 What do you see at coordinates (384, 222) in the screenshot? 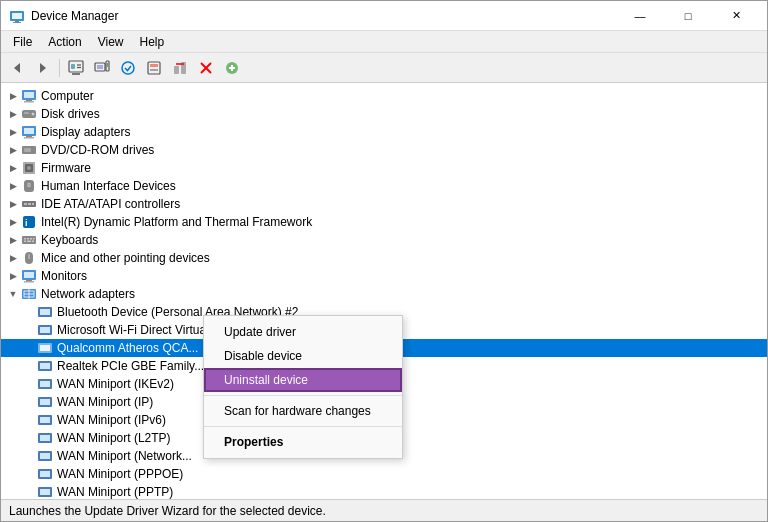
I see `tree-item-intel: ▶ i Intel(R) Dynamic Platform and Therma…` at bounding box center [384, 222].